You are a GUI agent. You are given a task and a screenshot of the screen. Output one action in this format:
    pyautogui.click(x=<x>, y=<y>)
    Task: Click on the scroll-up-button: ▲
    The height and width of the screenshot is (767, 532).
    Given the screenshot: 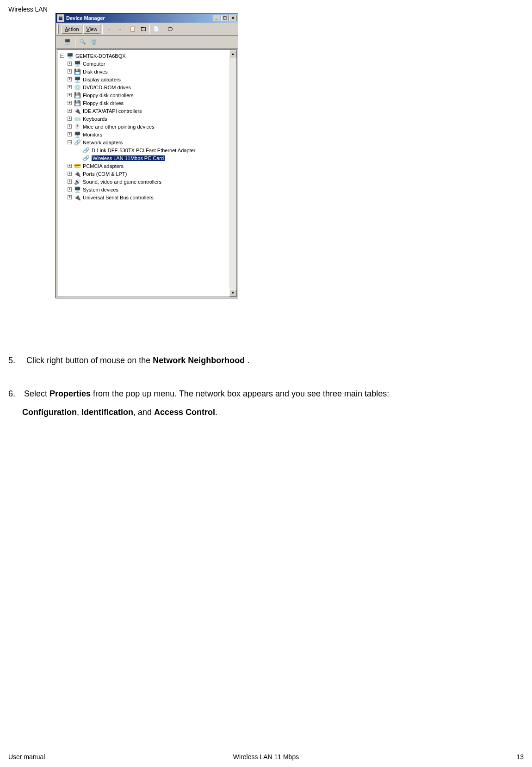 What is the action you would take?
    pyautogui.click(x=233, y=54)
    